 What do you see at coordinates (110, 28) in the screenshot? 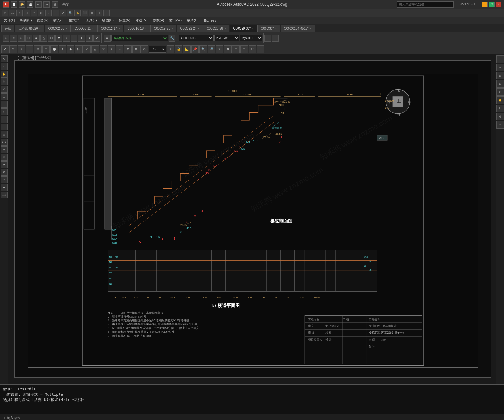
I see `tab-c00q12: C00Q12-14 ×` at bounding box center [110, 28].